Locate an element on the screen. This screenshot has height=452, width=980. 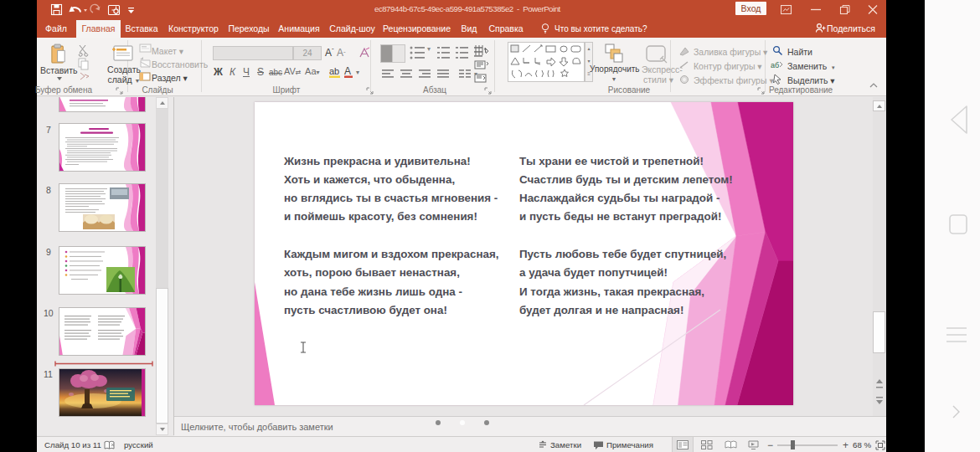
svg-text:и поймешь красоту, без сомнени: и поймешь красоту, без сомнения! is located at coordinates (380, 216).